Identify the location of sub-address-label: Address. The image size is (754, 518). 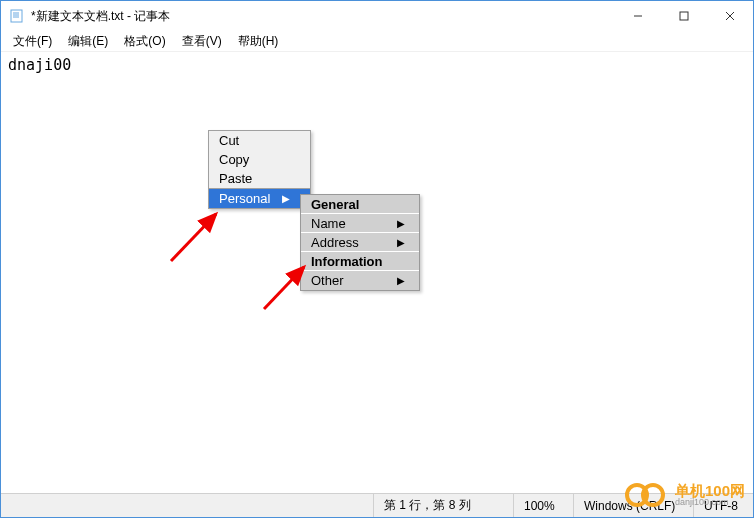
(335, 242).